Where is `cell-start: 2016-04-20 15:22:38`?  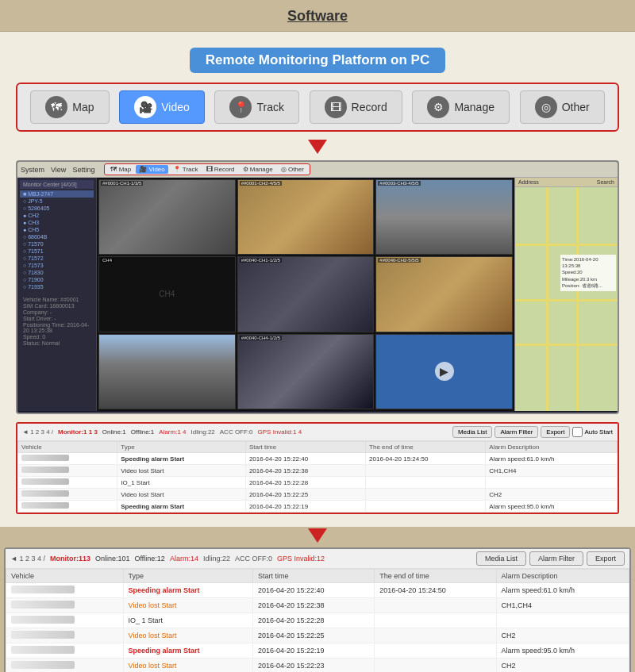
cell-start: 2016-04-20 15:22:38 is located at coordinates (305, 471).